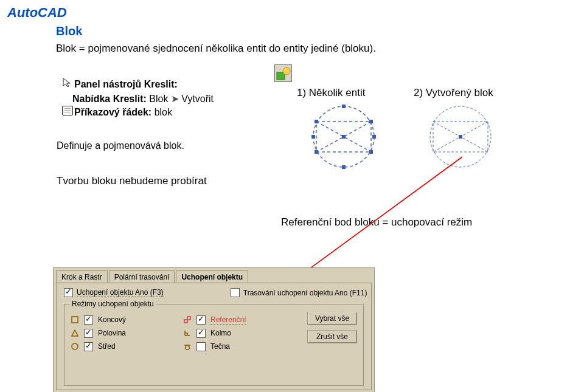  What do you see at coordinates (120, 146) in the screenshot?
I see `defines-text: Definuje a pojmenovává blok.` at bounding box center [120, 146].